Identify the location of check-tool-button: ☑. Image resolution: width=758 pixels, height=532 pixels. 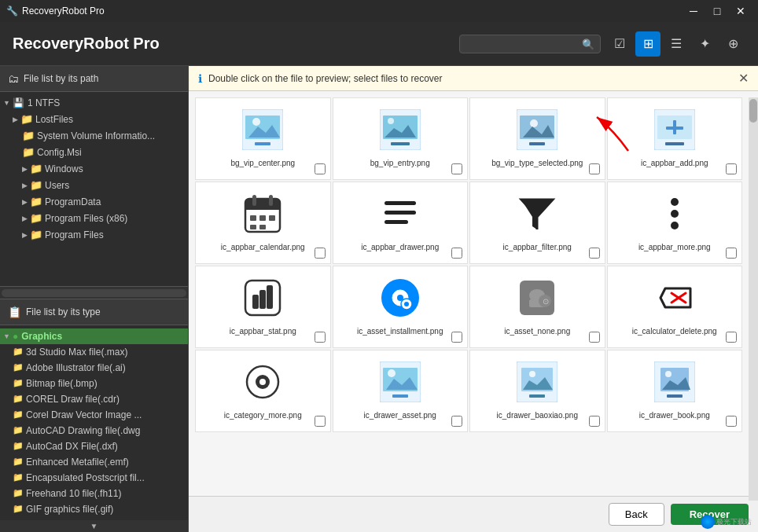
(620, 44).